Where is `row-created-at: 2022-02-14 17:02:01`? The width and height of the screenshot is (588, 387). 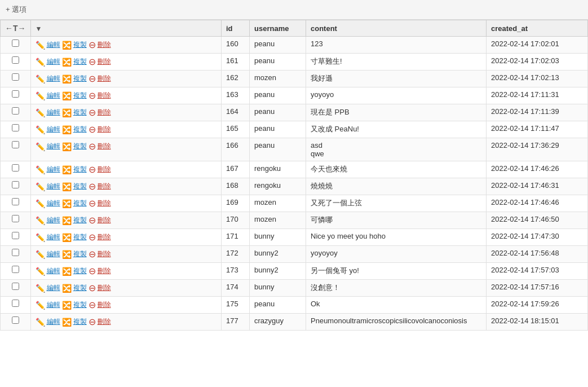 row-created-at: 2022-02-14 17:02:01 is located at coordinates (537, 45).